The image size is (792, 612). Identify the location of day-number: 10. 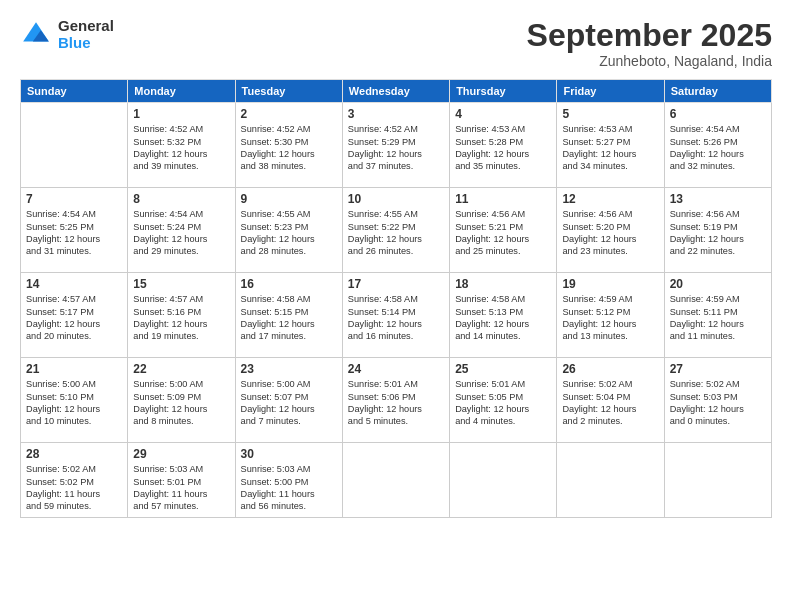
(396, 199).